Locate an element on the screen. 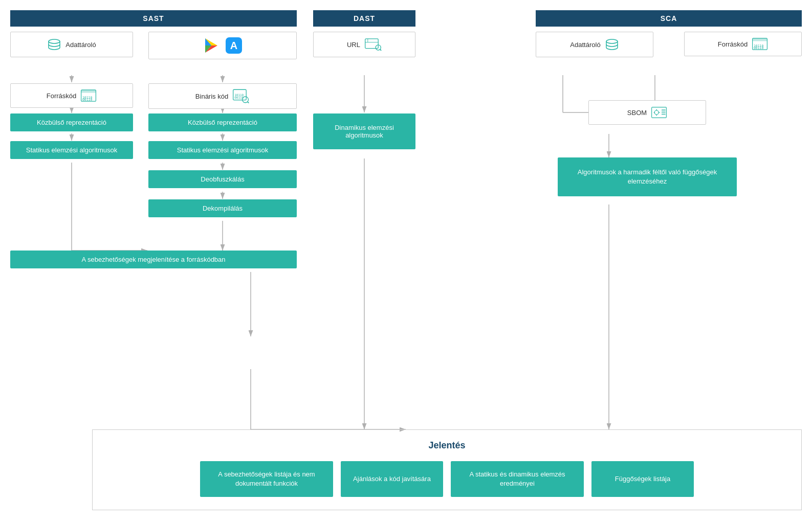 The height and width of the screenshot is (523, 812). report-item-1: A sebezhetőségek listája és nem dokument… is located at coordinates (267, 479).